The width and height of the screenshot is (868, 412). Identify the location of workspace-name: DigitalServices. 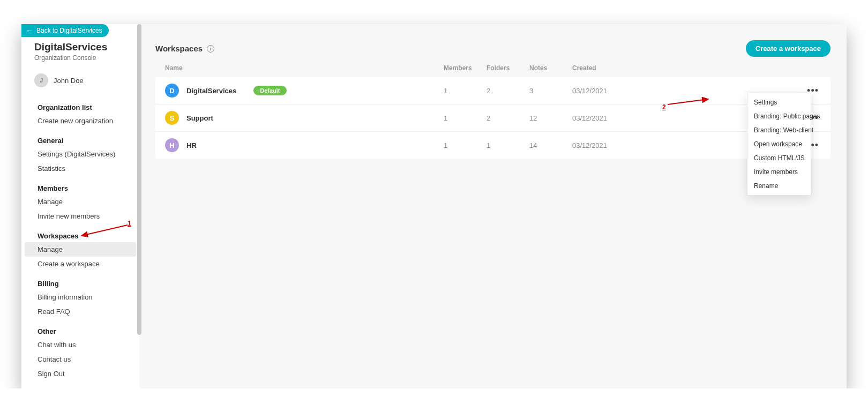
(211, 91).